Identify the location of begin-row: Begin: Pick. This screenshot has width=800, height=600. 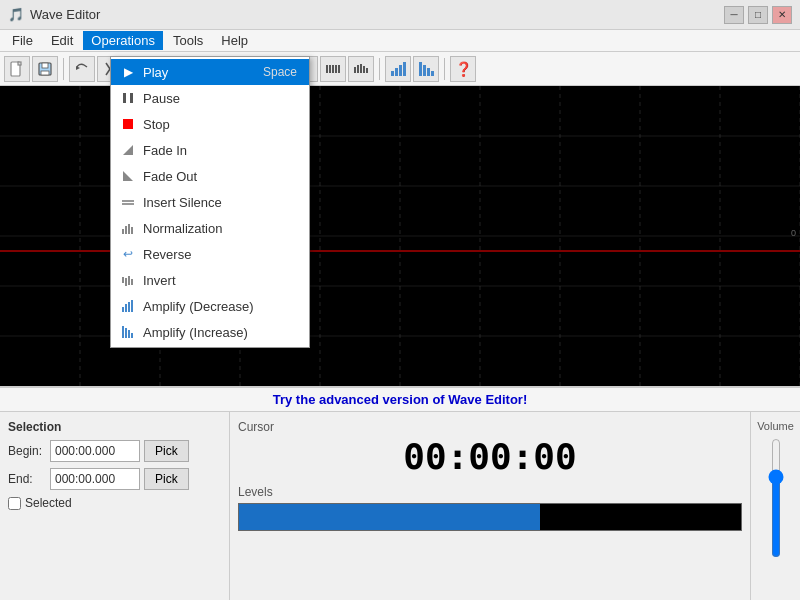
(114, 451).